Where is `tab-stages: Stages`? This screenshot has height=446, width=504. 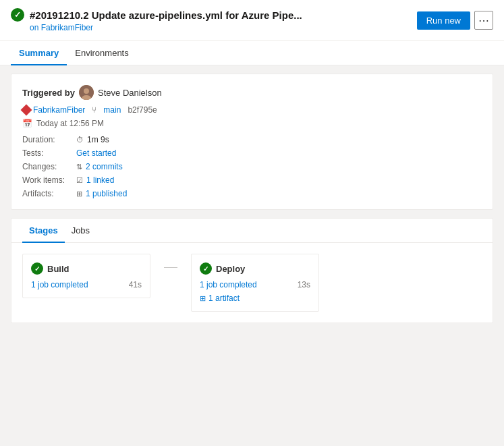 tab-stages: Stages is located at coordinates (43, 231).